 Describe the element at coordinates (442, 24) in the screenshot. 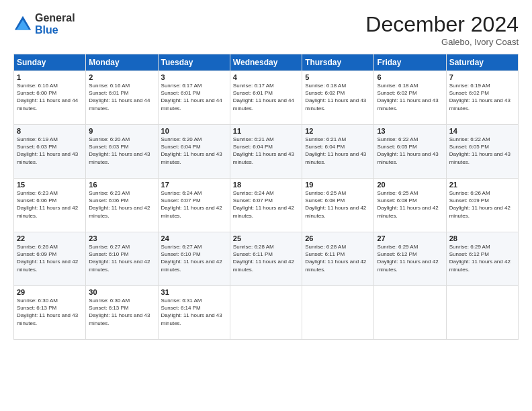

I see `month-title: December 2024` at that location.